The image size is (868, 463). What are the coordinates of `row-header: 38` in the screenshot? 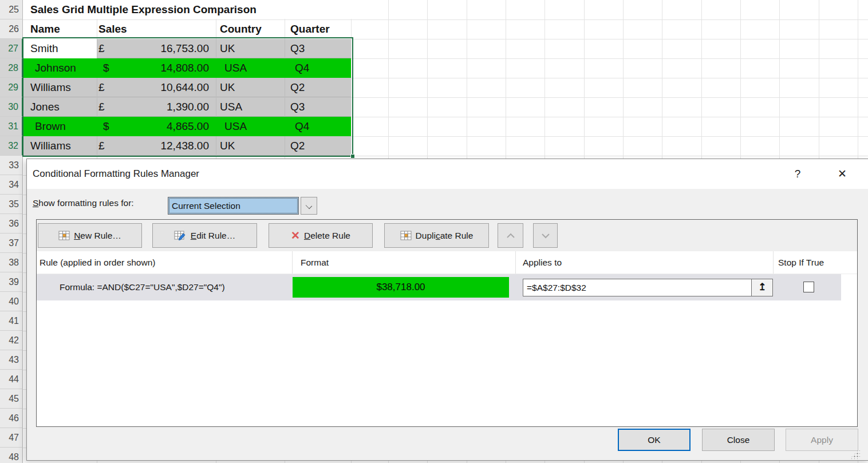 It's located at (11, 263).